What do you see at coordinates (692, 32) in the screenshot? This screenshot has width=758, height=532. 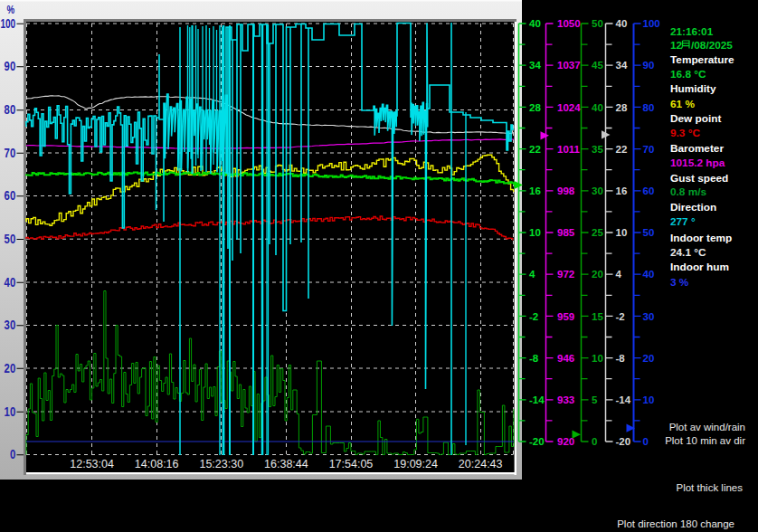 I see `svg-text: 21:16:01` at bounding box center [692, 32].